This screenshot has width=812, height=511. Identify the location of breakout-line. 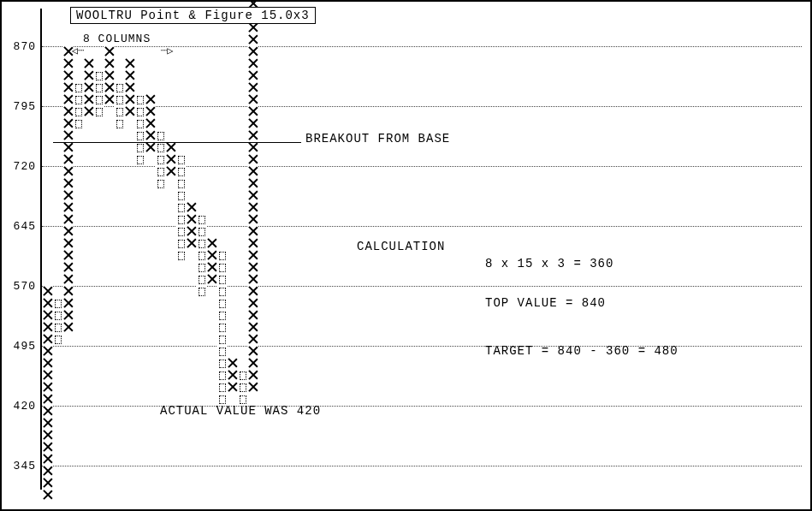
(177, 142).